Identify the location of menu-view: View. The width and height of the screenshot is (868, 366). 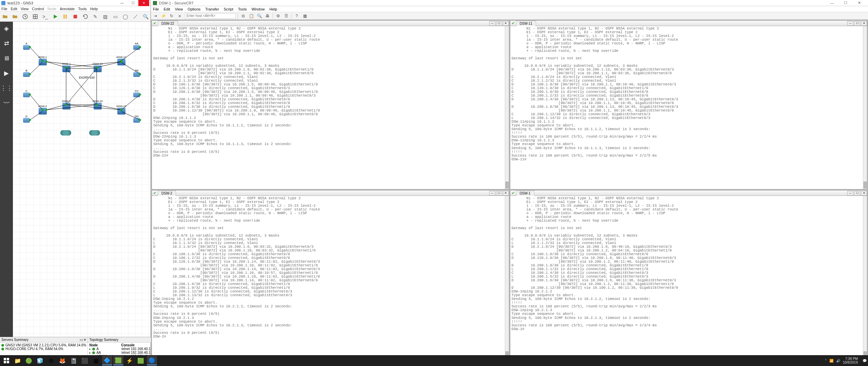
(25, 9).